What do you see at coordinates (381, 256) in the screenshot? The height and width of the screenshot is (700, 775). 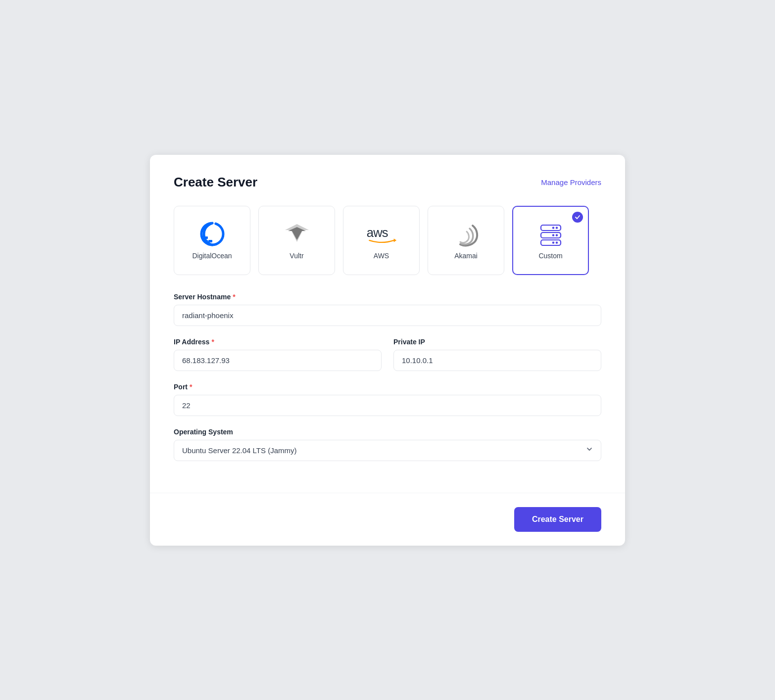 I see `provider-name-aws: AWS` at bounding box center [381, 256].